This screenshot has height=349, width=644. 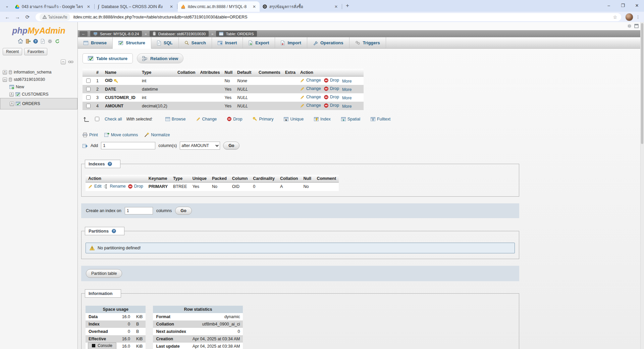 I want to click on phpmyadmin-logo: phpMyAdmin, so click(x=39, y=29).